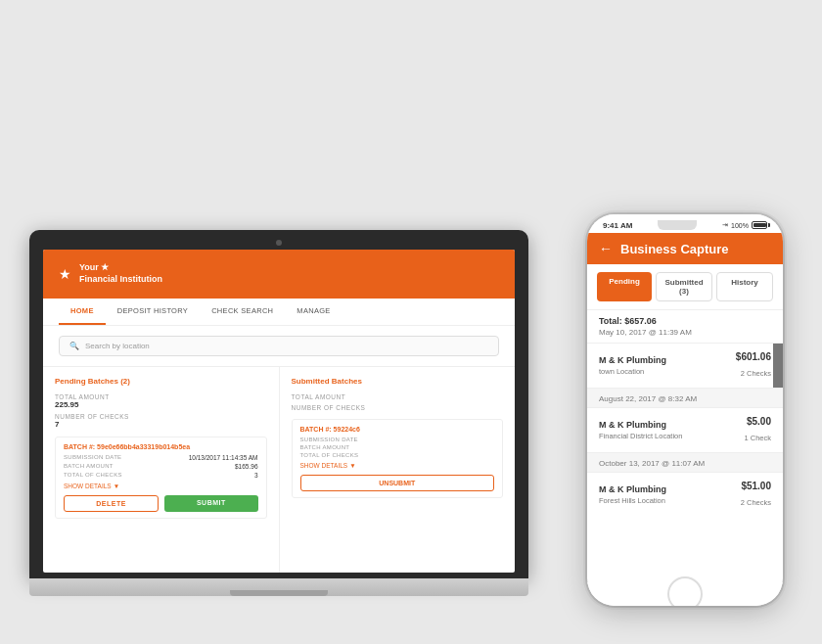 The width and height of the screenshot is (822, 644). What do you see at coordinates (632, 495) in the screenshot?
I see `phone-item-3-left: M & K Plumbing Forest Hills Location` at bounding box center [632, 495].